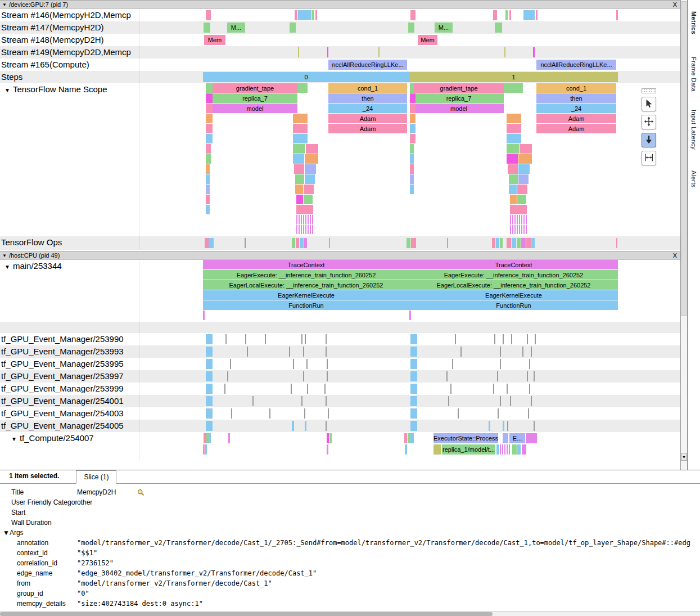 The width and height of the screenshot is (700, 616). Describe the element at coordinates (514, 77) in the screenshot. I see `trace-event: 1` at that location.